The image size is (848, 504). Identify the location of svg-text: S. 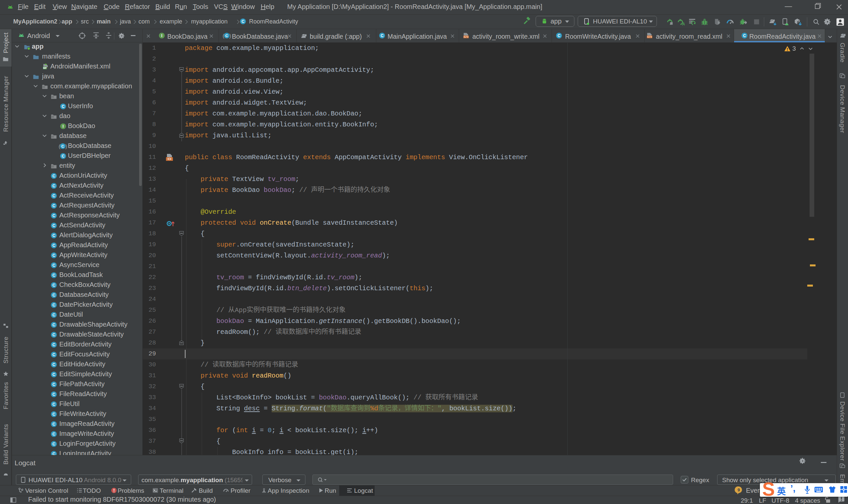
(769, 489).